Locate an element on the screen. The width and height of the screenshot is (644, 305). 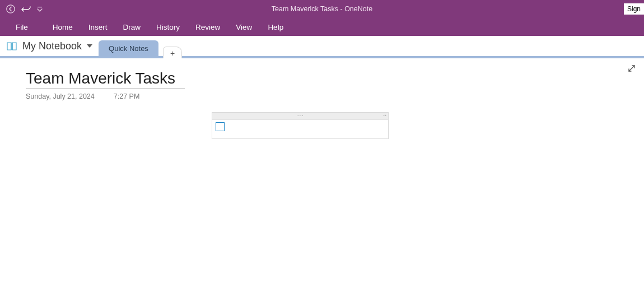
sections-bar: My Notebook Quick Notes + is located at coordinates (322, 47).